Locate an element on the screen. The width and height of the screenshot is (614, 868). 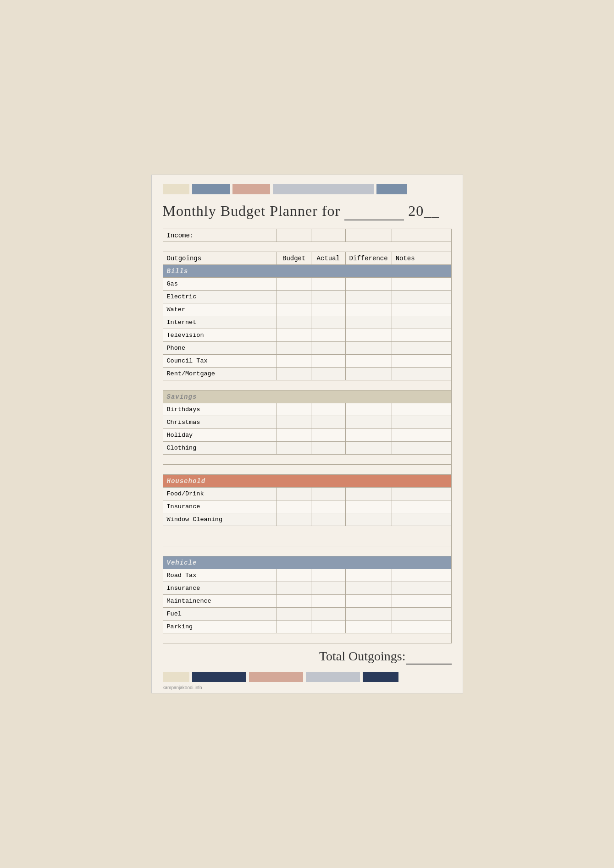
row-parking: Parking is located at coordinates (307, 627).